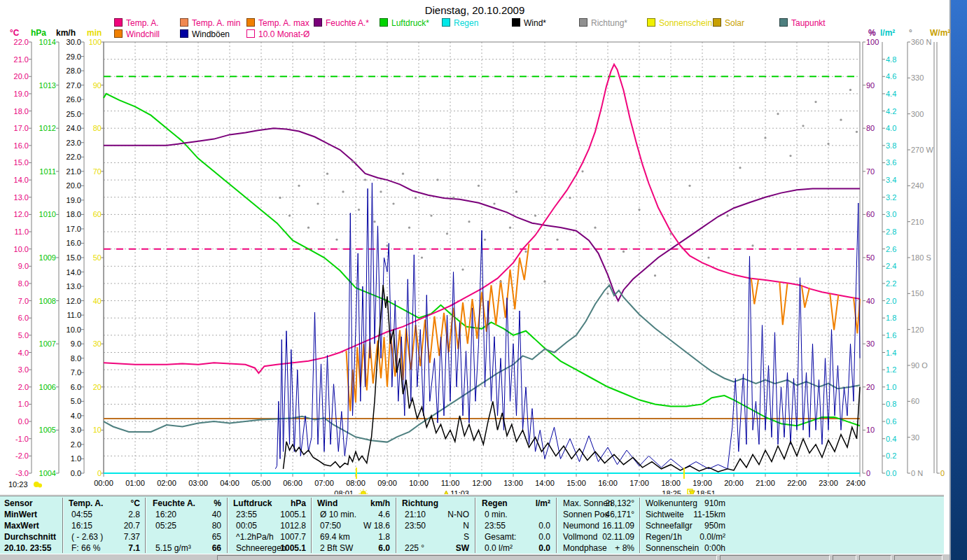 The width and height of the screenshot is (967, 560). What do you see at coordinates (891, 301) in the screenshot?
I see `axis-tick-label-lm2: 2.0` at bounding box center [891, 301].